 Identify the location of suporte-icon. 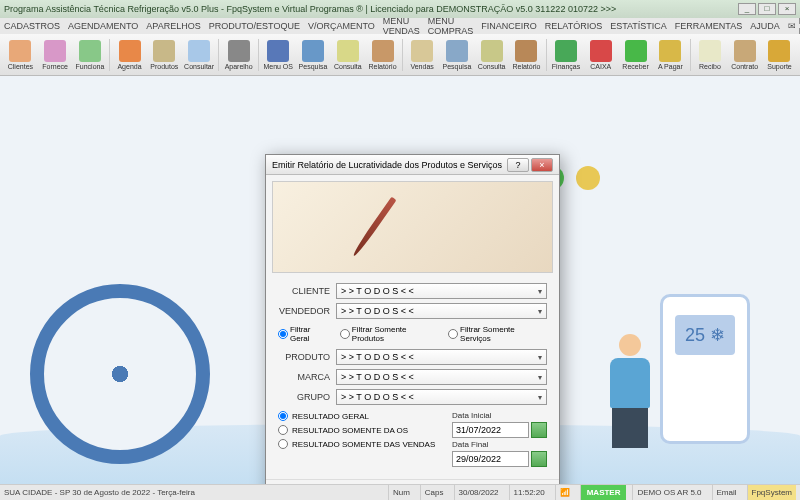
(779, 51).